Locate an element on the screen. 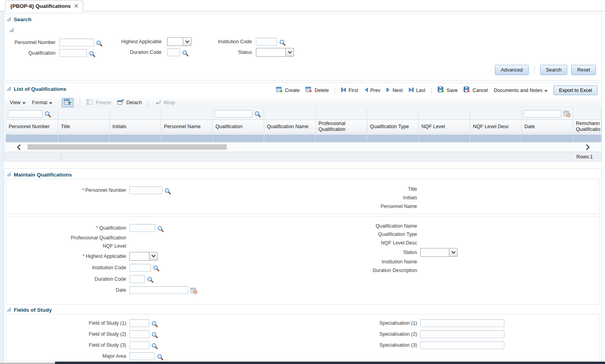 This screenshot has width=605, height=364. column-header-qualification-type: Qualification Type is located at coordinates (393, 127).